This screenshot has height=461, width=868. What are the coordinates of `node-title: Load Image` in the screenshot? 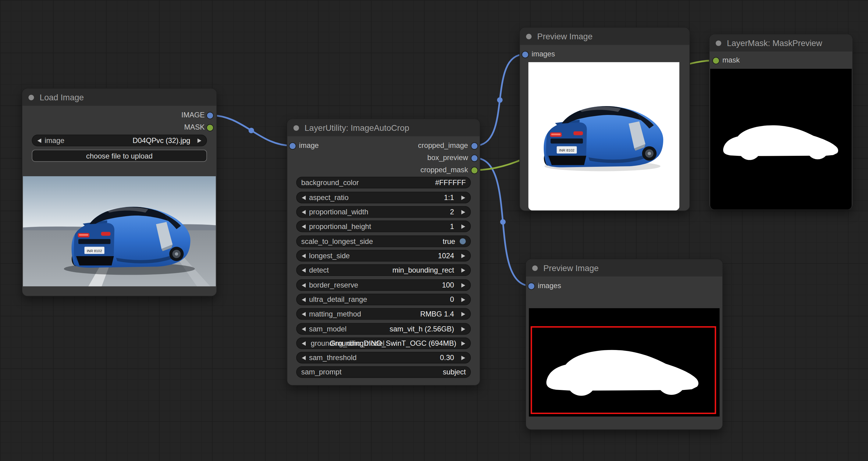 It's located at (62, 97).